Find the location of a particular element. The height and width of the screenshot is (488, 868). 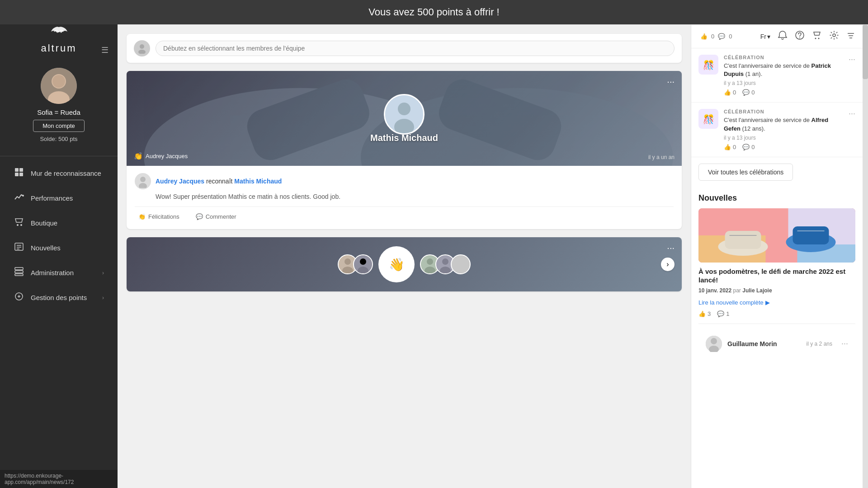

sidebar-item-mur: Mur de reconnaissance is located at coordinates (59, 174).